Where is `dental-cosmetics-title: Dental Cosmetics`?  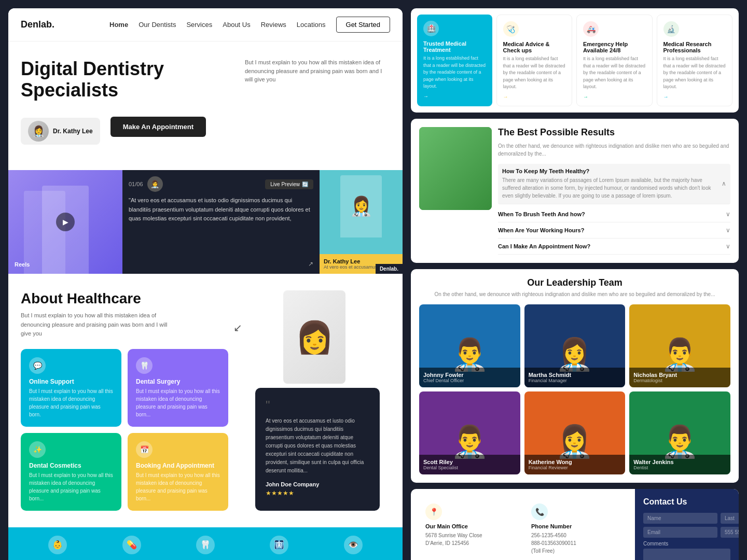 dental-cosmetics-title: Dental Cosmetics is located at coordinates (71, 466).